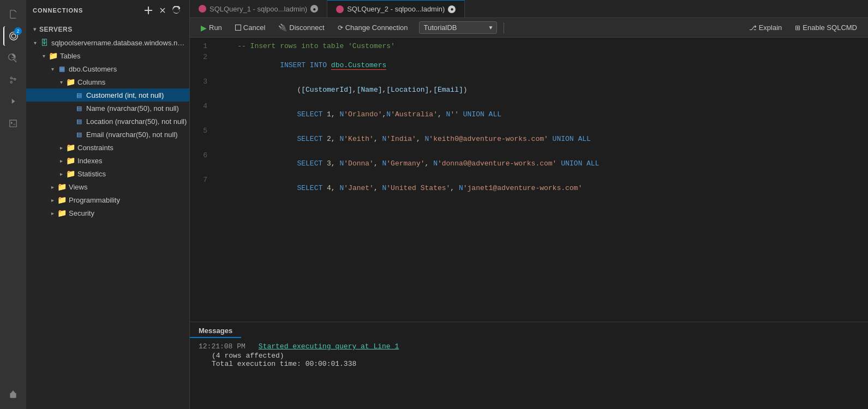  Describe the element at coordinates (202, 9) in the screenshot. I see `tab1-db-icon` at that location.